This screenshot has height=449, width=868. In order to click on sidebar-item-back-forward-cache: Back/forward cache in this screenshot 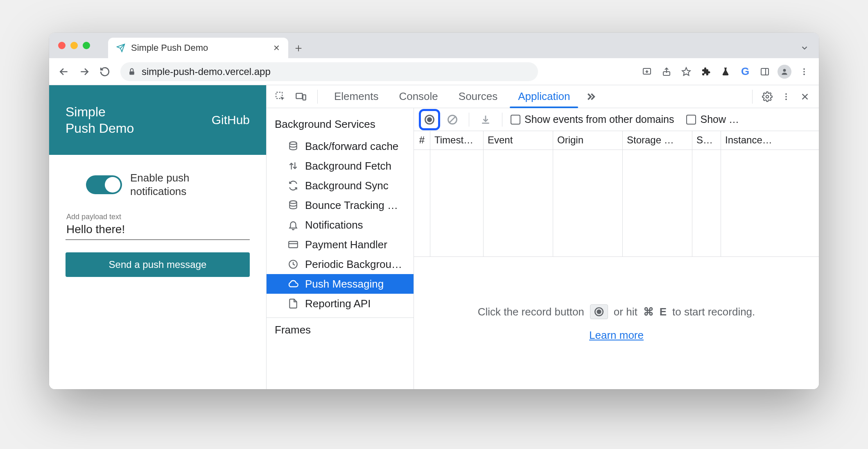, I will do `click(340, 146)`.